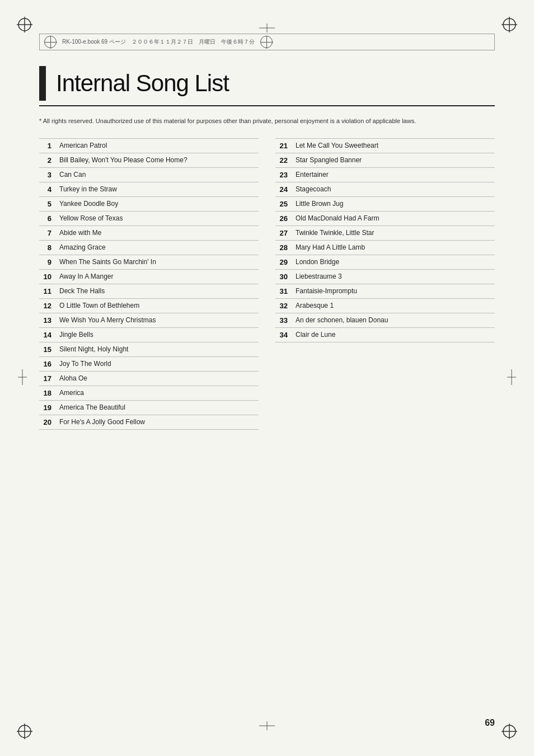 Image resolution: width=534 pixels, height=756 pixels. What do you see at coordinates (48, 276) in the screenshot?
I see `song-number: 10` at bounding box center [48, 276].